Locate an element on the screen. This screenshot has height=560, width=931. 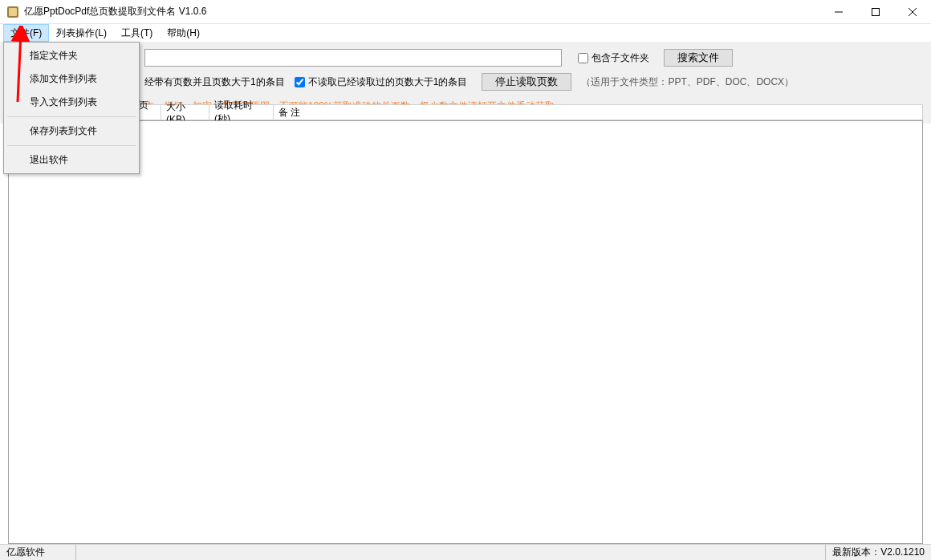
menu-list-ops: 列表操作(L) is located at coordinates (82, 33).